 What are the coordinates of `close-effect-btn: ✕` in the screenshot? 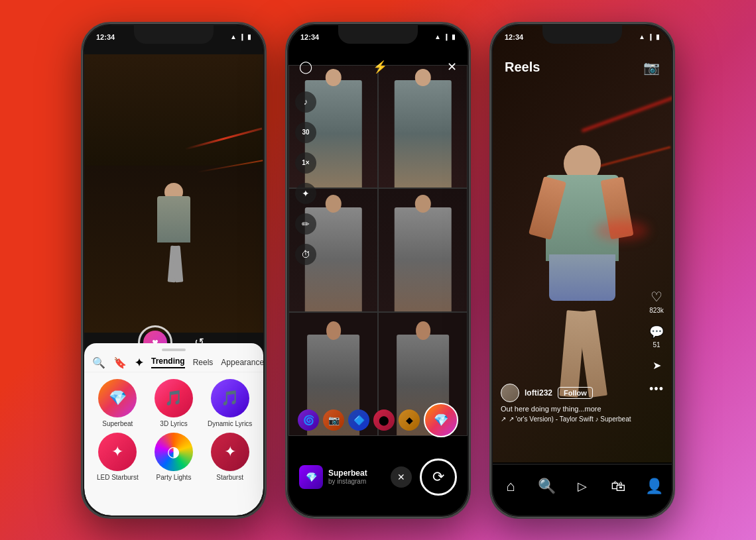 It's located at (401, 477).